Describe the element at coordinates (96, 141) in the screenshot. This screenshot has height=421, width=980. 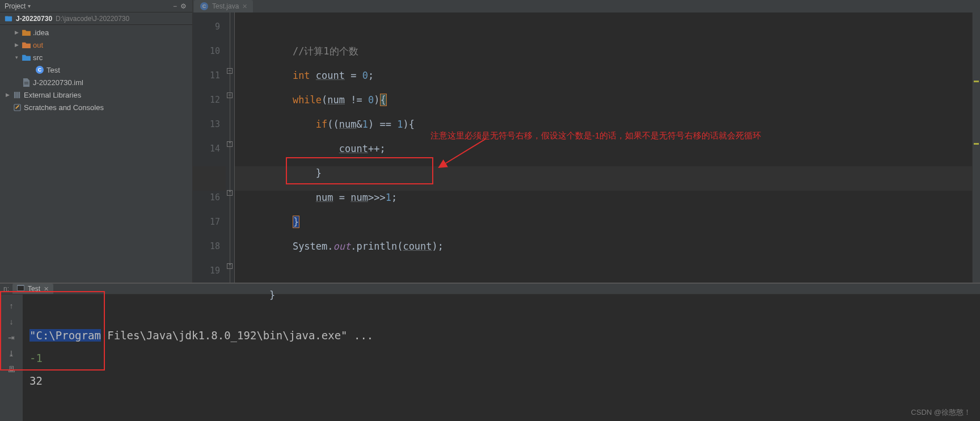
I see `project-sidebar: Project ▾ − ⚙ J-20220730 D:\javacode\J-2…` at that location.